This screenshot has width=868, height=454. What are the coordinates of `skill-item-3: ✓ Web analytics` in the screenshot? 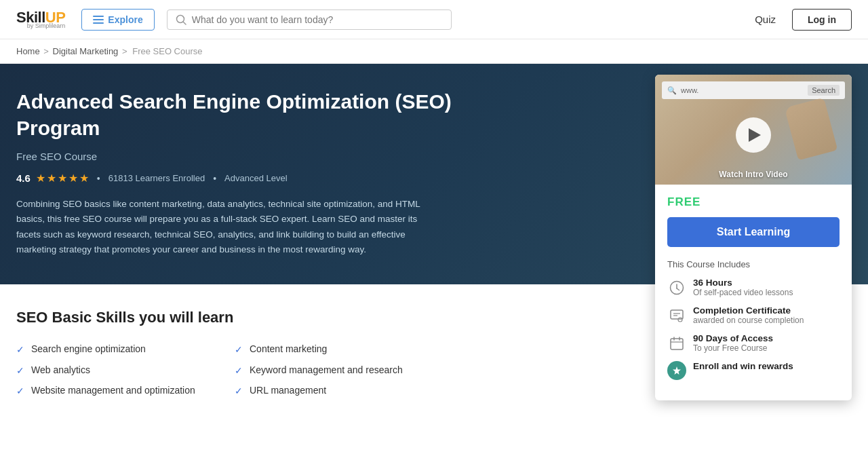 It's located at (117, 371).